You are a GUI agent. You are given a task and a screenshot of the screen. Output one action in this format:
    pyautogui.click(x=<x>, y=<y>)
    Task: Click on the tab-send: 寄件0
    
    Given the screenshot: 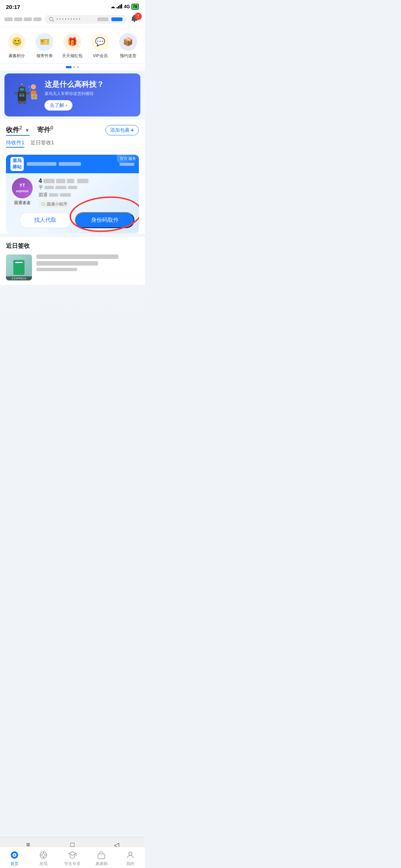 What is the action you would take?
    pyautogui.click(x=45, y=130)
    